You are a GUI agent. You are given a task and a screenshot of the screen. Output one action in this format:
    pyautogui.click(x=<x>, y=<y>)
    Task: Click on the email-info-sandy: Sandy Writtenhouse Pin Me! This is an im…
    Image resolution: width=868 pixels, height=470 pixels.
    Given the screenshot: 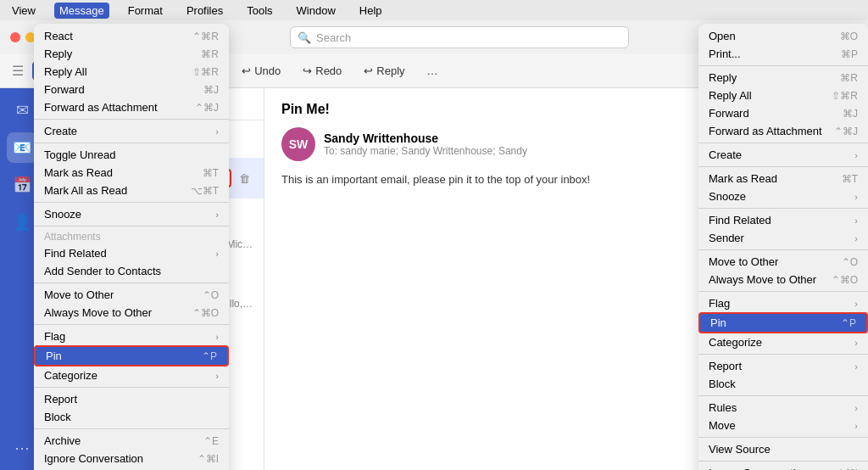 What is the action you would take?
    pyautogui.click(x=132, y=178)
    